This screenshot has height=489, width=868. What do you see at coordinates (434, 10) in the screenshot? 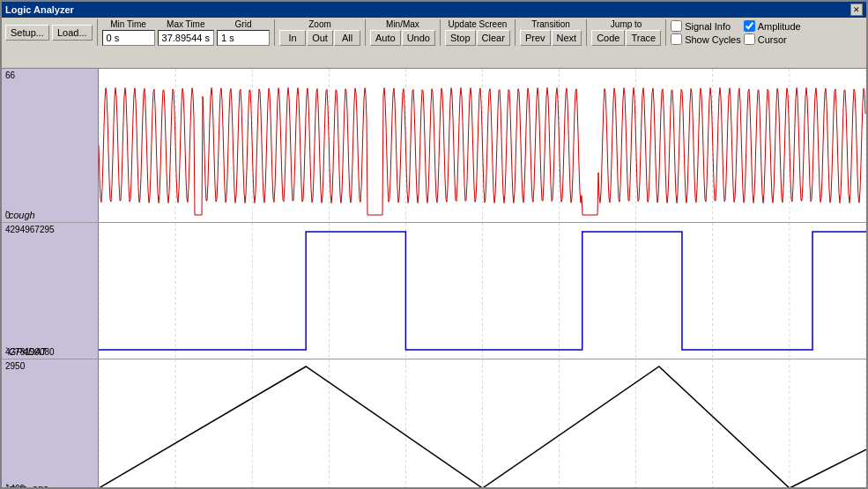
I see `title-bar: Logic Analyzer ✕` at bounding box center [434, 10].